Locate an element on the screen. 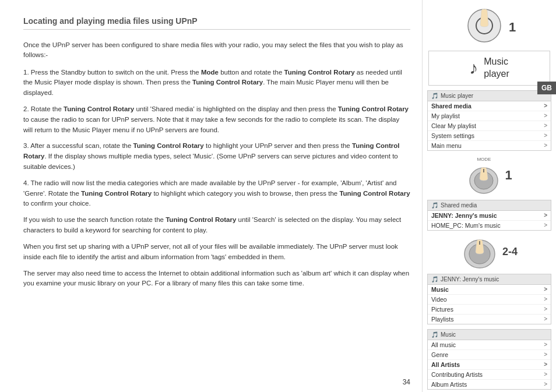 This screenshot has height=392, width=556. menu-panel-3: 🎵 JENNY: Jenny's music Music> Video> Pic… is located at coordinates (490, 299).